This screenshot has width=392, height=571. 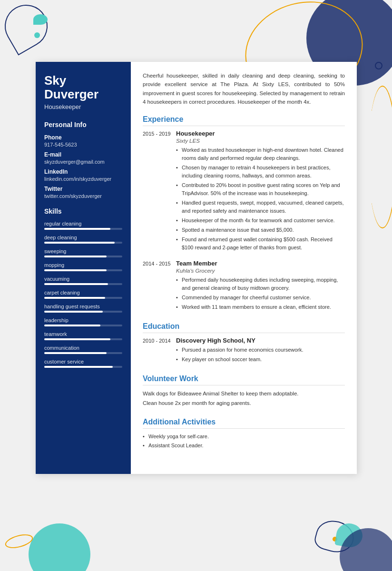 I want to click on phone-label: Phone, so click(x=83, y=138).